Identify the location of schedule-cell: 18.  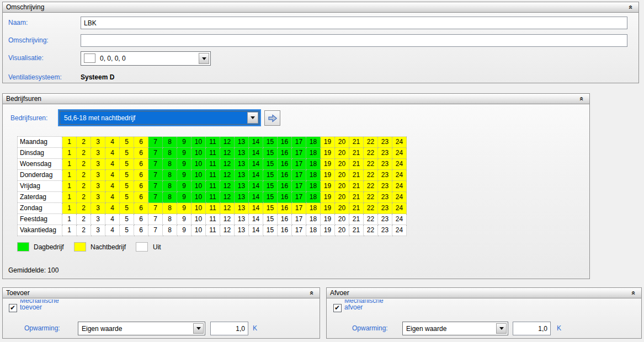
(313, 164).